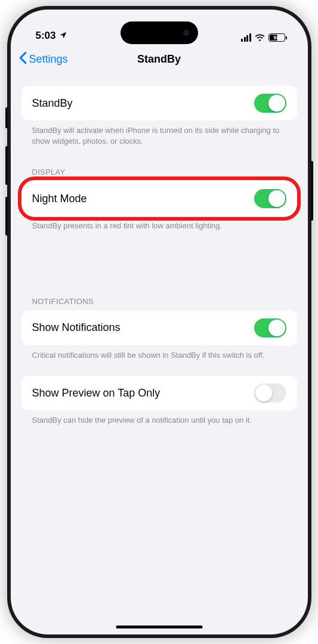 The height and width of the screenshot is (644, 318). What do you see at coordinates (159, 627) in the screenshot?
I see `home-indicator` at bounding box center [159, 627].